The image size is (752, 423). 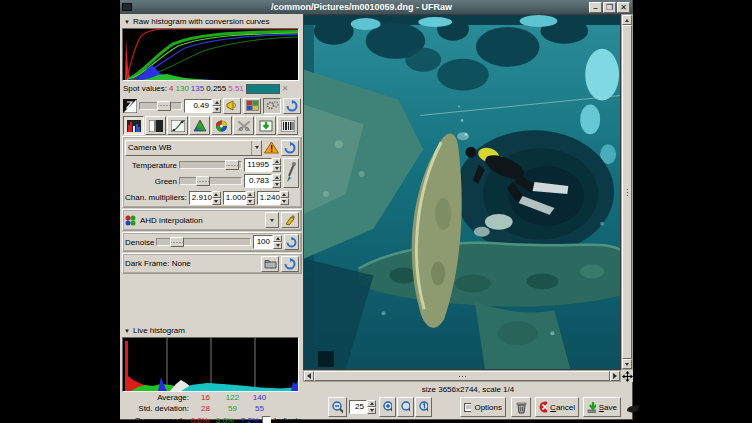 I want to click on tab-exif, so click(x=288, y=126).